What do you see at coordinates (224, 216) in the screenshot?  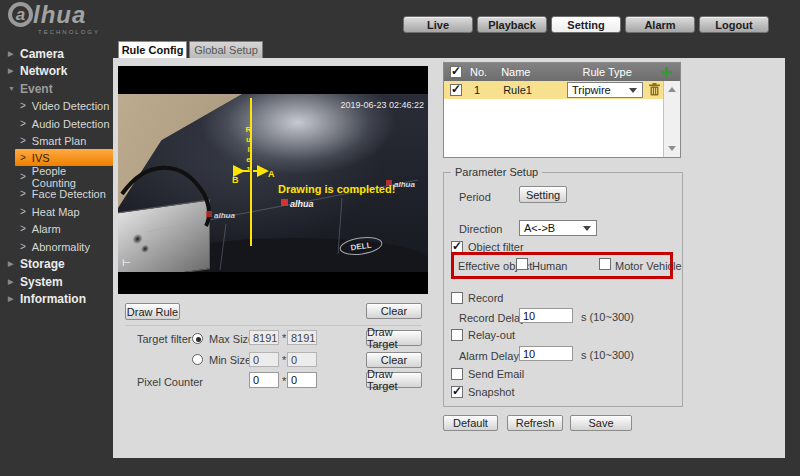 I see `screen-logo-left: alhua` at bounding box center [224, 216].